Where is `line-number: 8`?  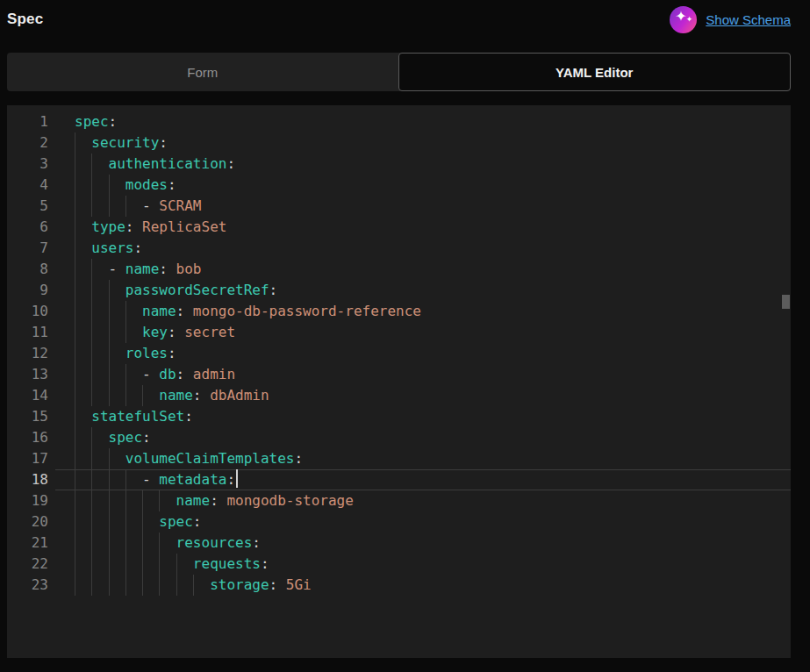 line-number: 8 is located at coordinates (28, 269).